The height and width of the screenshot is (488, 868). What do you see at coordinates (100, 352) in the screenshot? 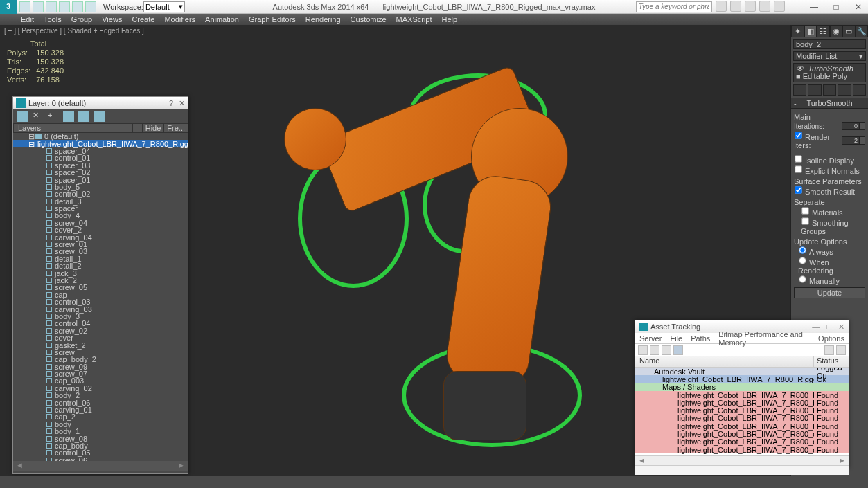
I see `layer-row: screw` at bounding box center [100, 352].